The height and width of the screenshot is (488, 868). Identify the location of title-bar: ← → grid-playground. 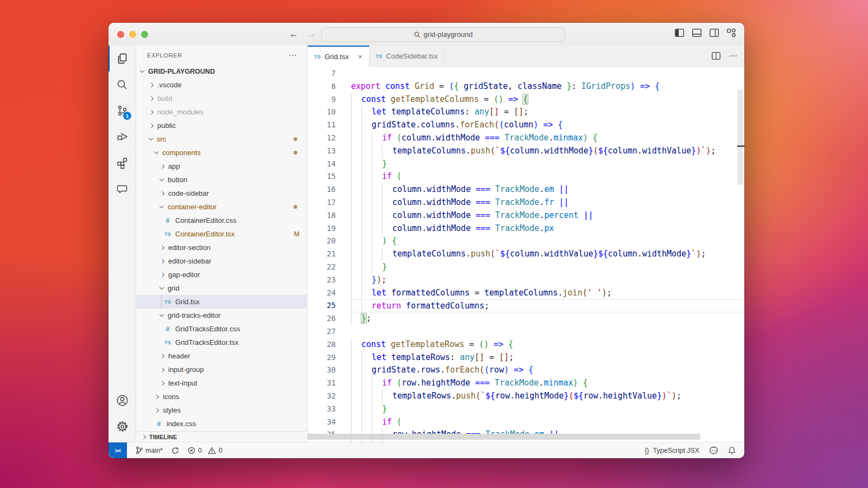
(426, 35).